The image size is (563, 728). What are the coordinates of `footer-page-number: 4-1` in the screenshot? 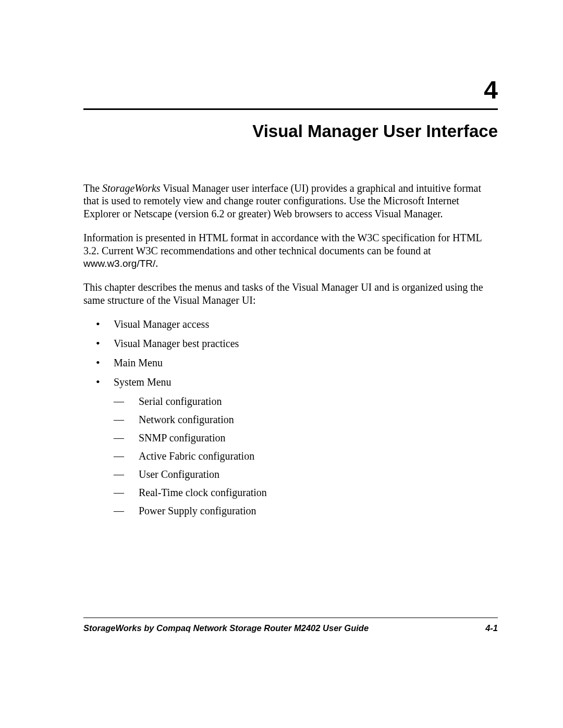 It's located at (492, 628).